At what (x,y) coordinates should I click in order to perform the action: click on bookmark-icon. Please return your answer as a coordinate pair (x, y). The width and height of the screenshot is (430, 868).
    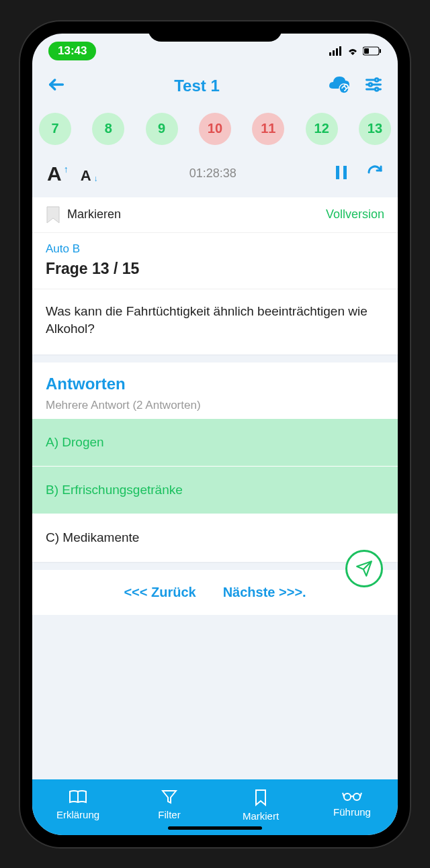
    Looking at the image, I should click on (53, 215).